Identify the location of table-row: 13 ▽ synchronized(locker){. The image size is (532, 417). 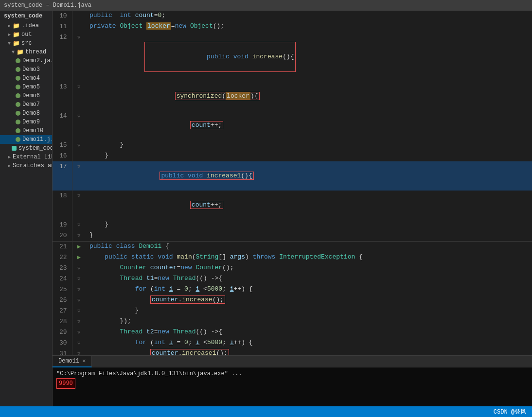
(292, 96).